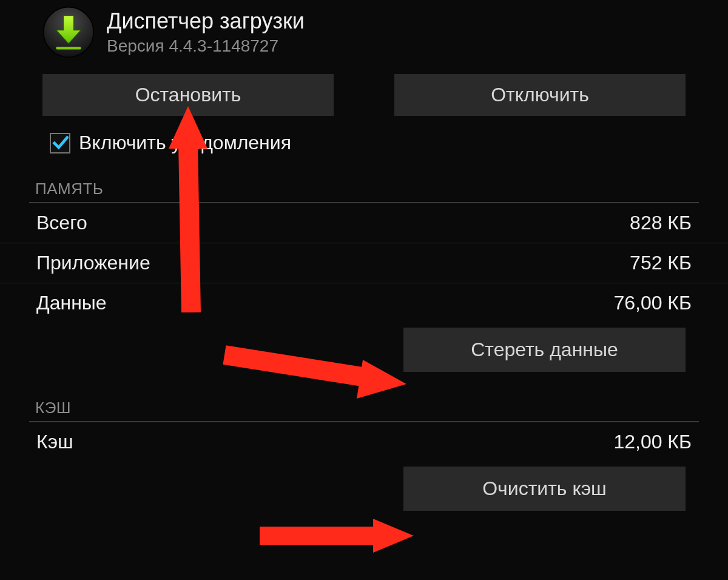  Describe the element at coordinates (188, 95) in the screenshot. I see `stop-button: Остановить` at that location.